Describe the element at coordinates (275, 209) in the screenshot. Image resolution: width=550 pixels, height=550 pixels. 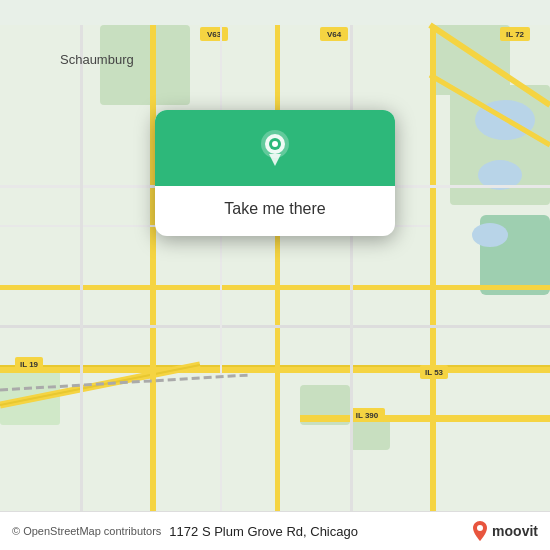
I see `take-me-there-button: Take me there` at that location.